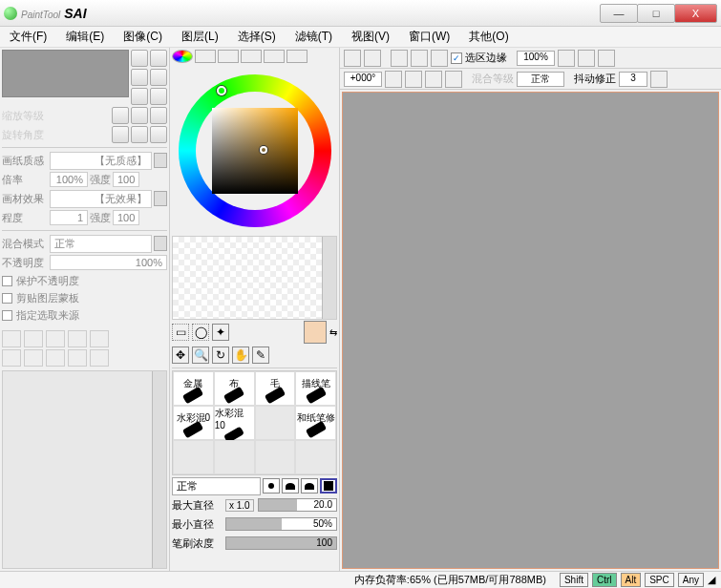 Image resolution: width=721 pixels, height=588 pixels. Describe the element at coordinates (11, 339) in the screenshot. I see `new-layer-button` at that location.